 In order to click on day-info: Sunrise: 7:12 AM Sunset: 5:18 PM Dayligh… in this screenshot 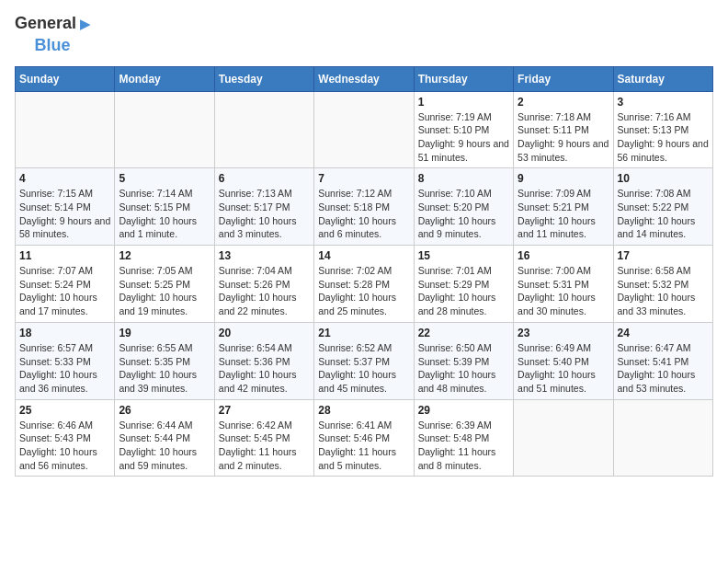, I will do `click(364, 213)`.